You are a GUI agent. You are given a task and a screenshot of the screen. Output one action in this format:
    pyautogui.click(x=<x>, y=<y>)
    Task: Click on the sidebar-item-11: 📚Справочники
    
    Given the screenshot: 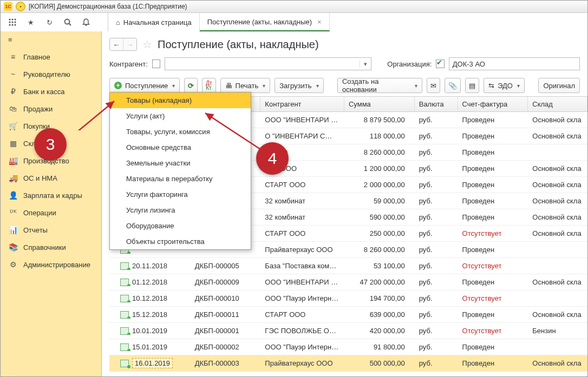 What is the action you would take?
    pyautogui.click(x=51, y=247)
    